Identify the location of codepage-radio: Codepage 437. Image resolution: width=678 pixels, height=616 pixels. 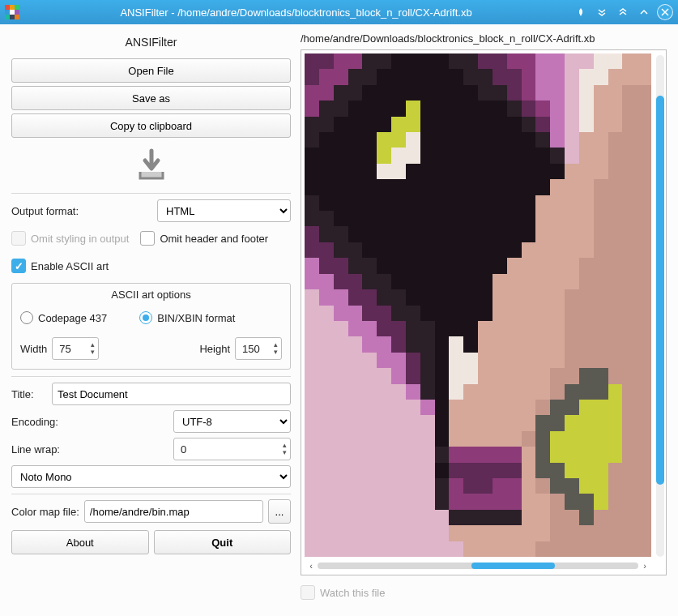
(63, 318).